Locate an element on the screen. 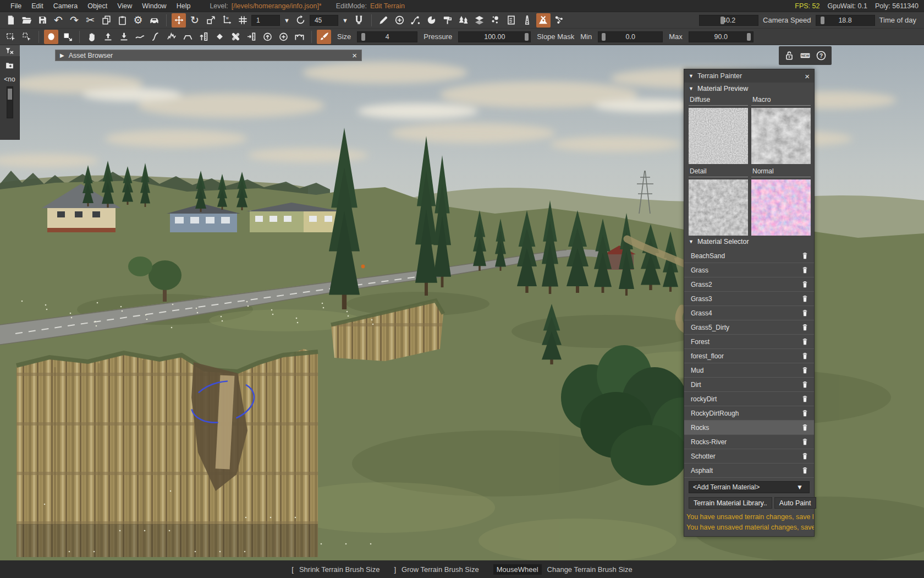 This screenshot has width=924, height=578. copy-button is located at coordinates (106, 20).